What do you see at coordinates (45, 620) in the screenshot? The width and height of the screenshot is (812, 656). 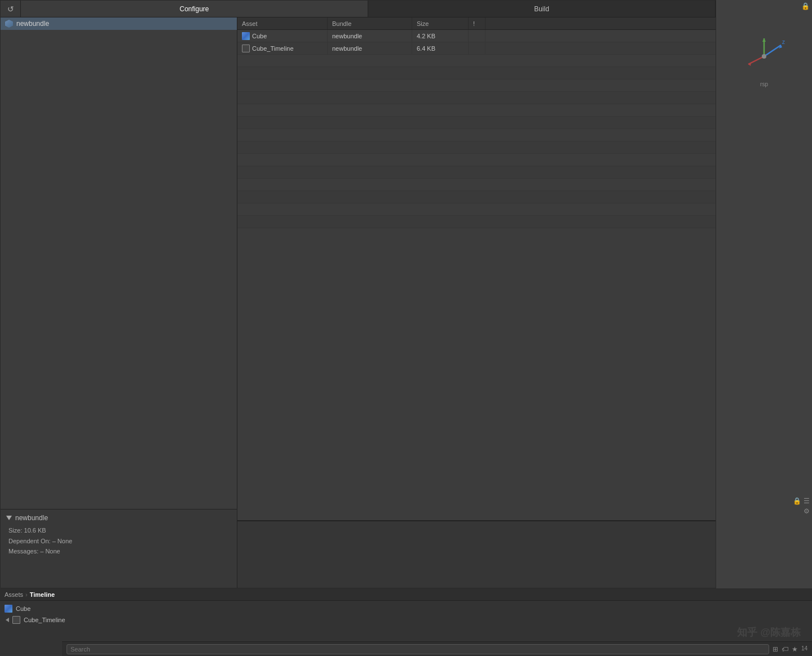 I see `footer-timeline-label: Cube_Timeline` at bounding box center [45, 620].